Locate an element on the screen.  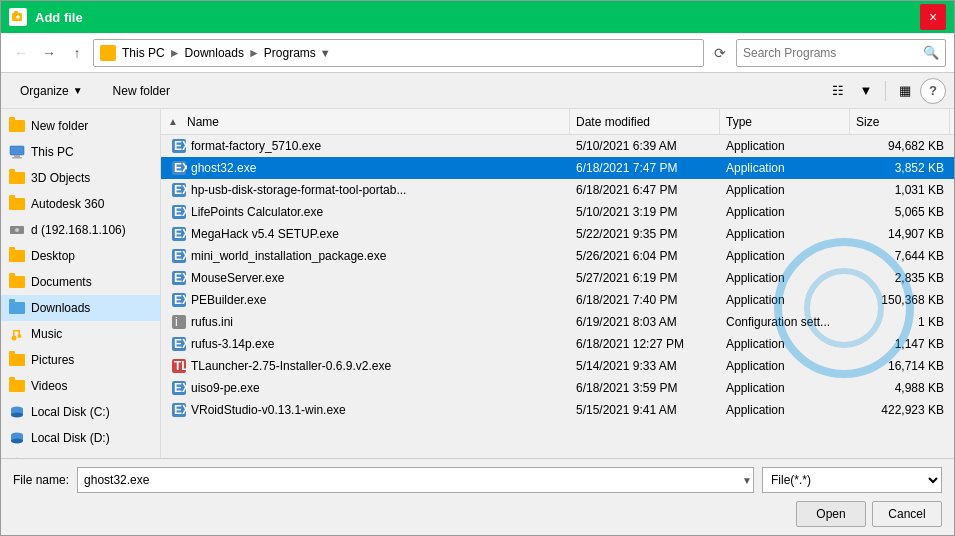
sidebar-item-new-folder: New folder is located at coordinates (80, 126).